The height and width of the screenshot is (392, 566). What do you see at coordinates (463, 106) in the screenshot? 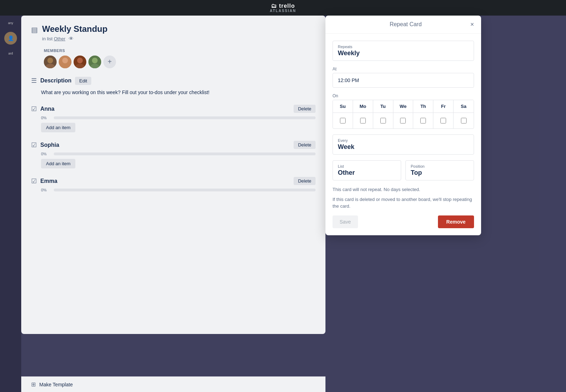
I see `day-sa: Sa` at bounding box center [463, 106].